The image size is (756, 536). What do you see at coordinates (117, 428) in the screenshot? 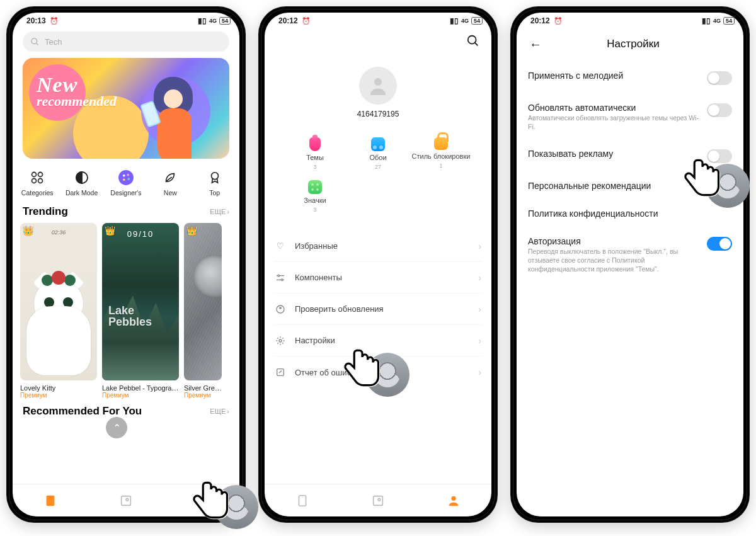
I see `scroll-up-button: ⌃` at bounding box center [117, 428].